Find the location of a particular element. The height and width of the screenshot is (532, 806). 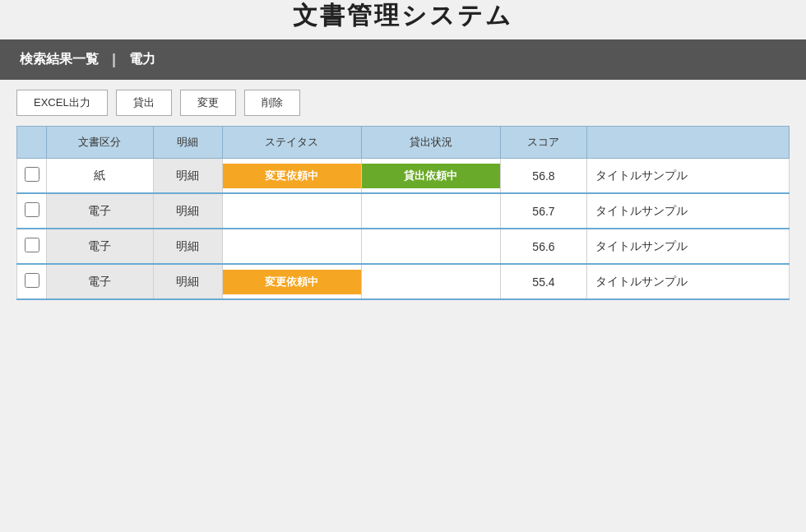

row1-loan-badge: 貸出依頼中 is located at coordinates (431, 176).